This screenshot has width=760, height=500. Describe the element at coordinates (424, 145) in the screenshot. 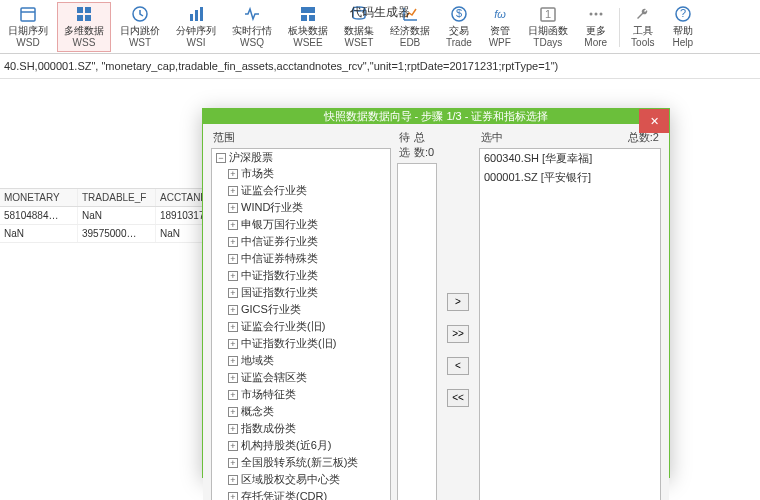

I see `pending-count: 总数:0` at that location.